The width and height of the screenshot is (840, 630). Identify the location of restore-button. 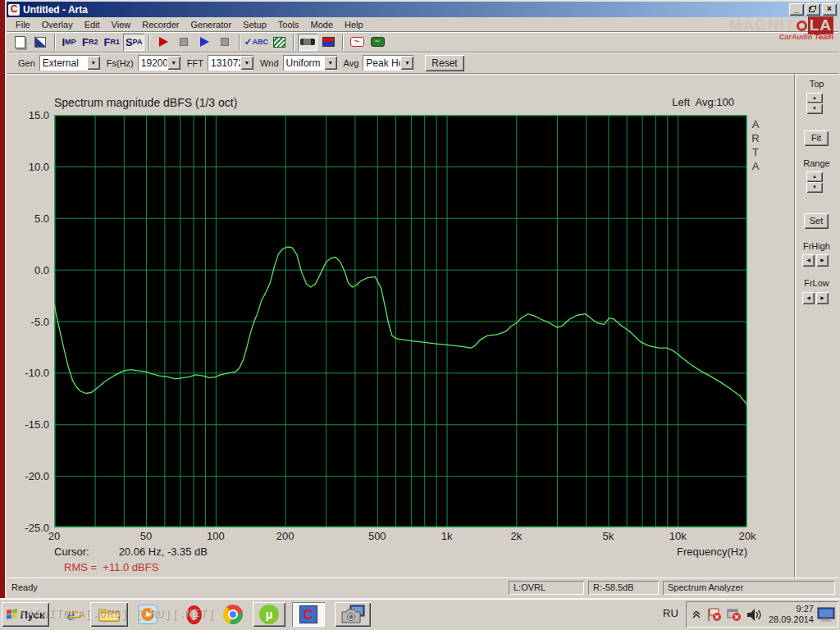
(813, 10).